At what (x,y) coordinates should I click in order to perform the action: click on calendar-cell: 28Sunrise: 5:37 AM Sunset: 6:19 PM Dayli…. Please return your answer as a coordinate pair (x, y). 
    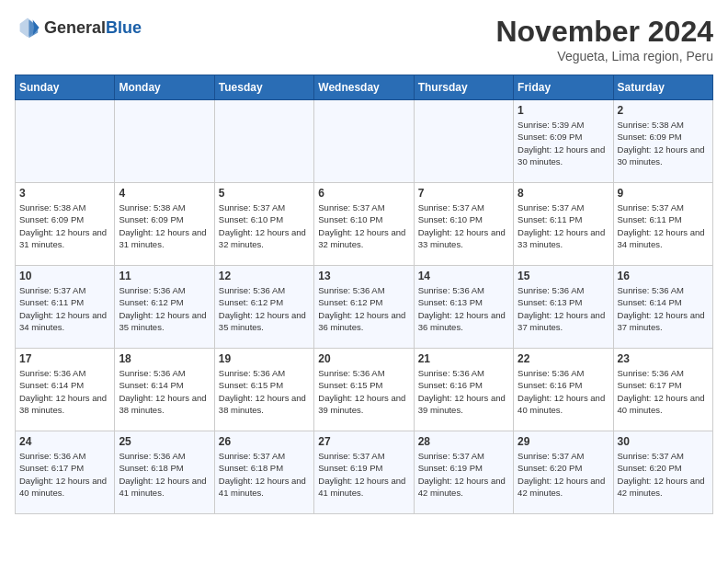
    Looking at the image, I should click on (463, 473).